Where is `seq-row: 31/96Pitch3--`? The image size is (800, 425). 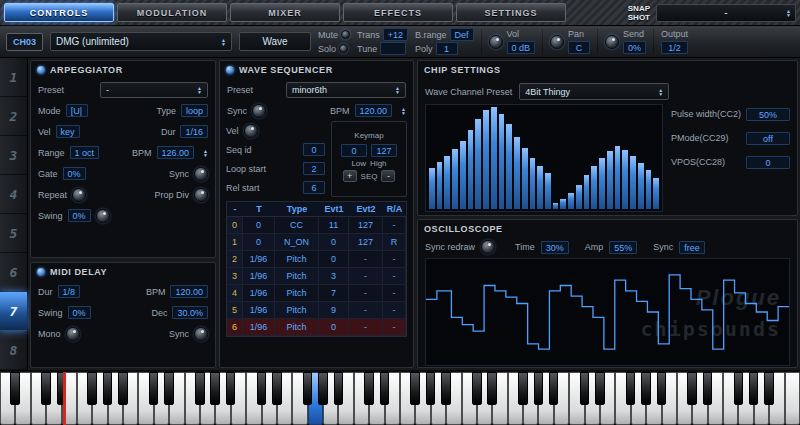
seq-row: 31/96Pitch3-- is located at coordinates (316, 276).